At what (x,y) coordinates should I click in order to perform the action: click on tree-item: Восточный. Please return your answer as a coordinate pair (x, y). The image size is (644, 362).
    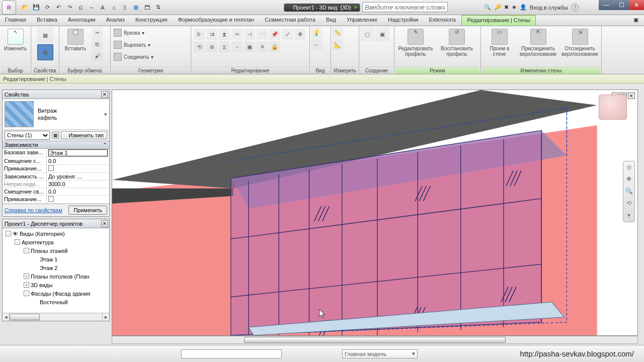
    Looking at the image, I should click on (56, 302).